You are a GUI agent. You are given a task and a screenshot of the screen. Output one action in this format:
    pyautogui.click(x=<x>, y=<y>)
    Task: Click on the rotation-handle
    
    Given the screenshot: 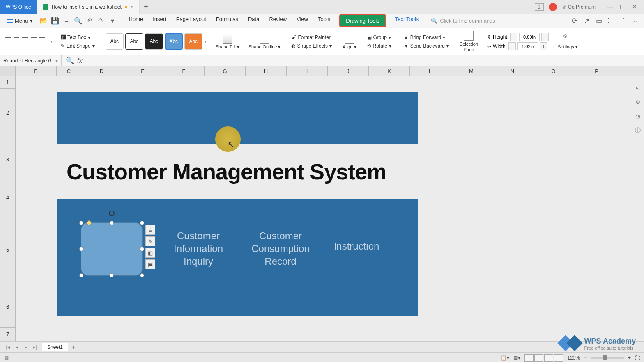 What is the action you would take?
    pyautogui.click(x=112, y=213)
    